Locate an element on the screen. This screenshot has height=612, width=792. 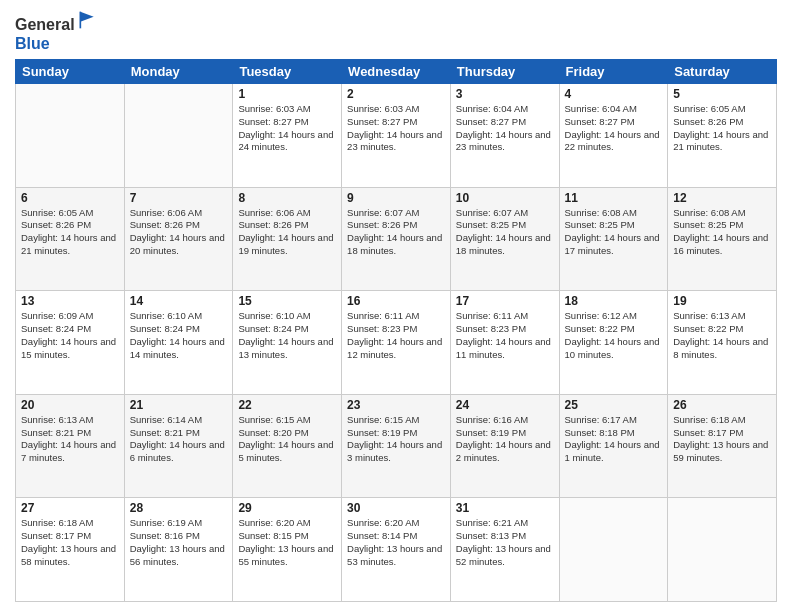
day-number: 23 is located at coordinates (396, 405).